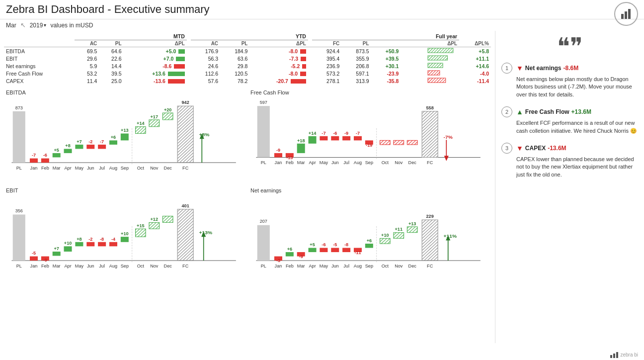 This screenshot has height=360, width=644. Describe the element at coordinates (335, 245) in the screenshot. I see `svg-text: -5` at that location.